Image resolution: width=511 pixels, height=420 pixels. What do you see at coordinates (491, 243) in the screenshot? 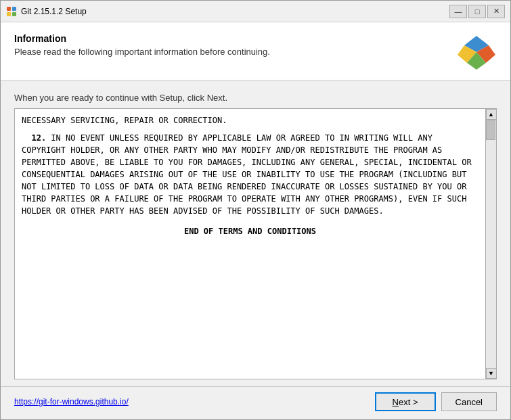
I see `scroll-track` at bounding box center [491, 243].